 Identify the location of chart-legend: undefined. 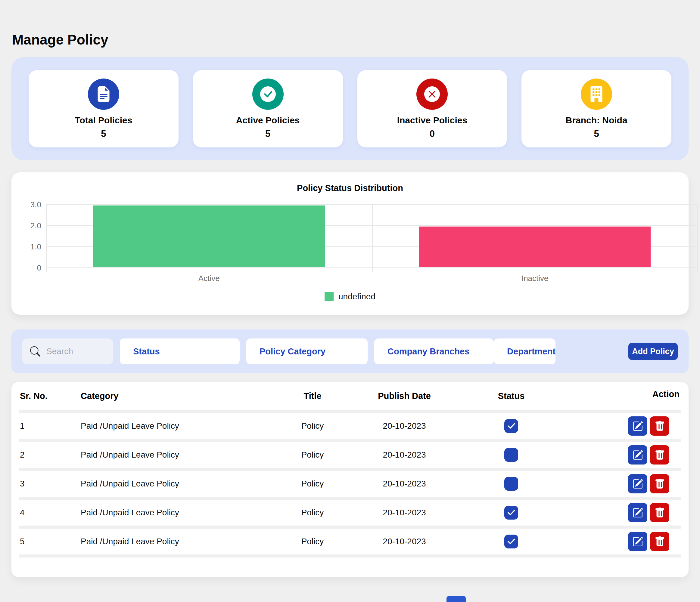
(350, 296).